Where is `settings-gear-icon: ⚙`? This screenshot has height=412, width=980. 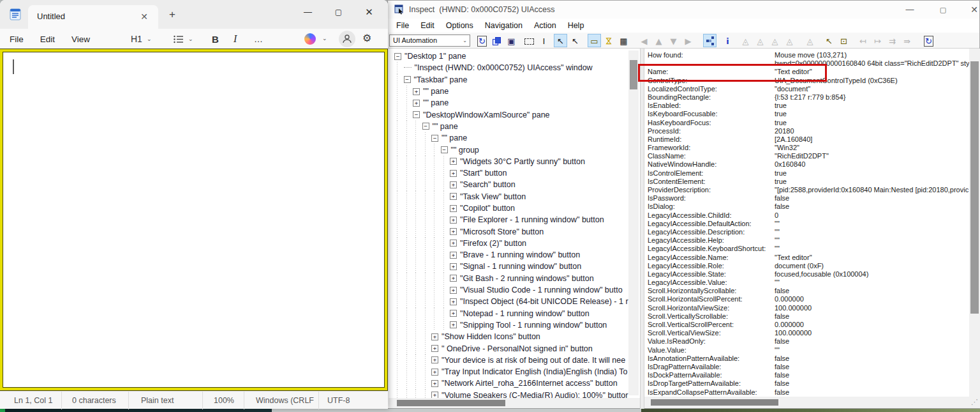
settings-gear-icon: ⚙ is located at coordinates (367, 38).